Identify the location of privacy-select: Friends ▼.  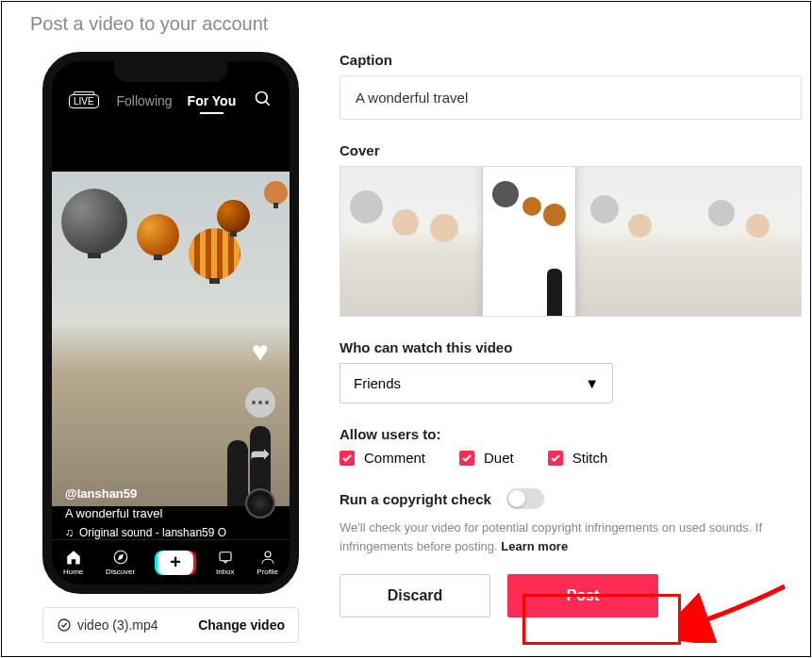
(476, 383).